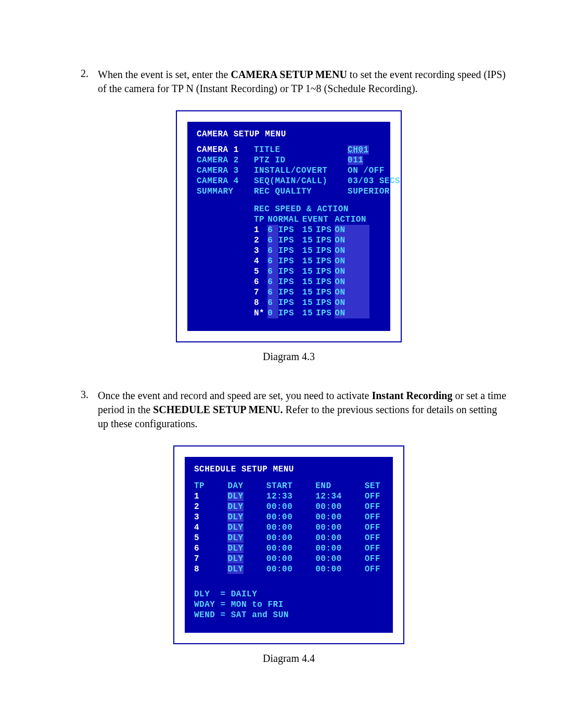 Image resolution: width=562 pixels, height=728 pixels. Describe the element at coordinates (289, 134) in the screenshot. I see `camera-setup-title: CAMERA SETUP MENU` at that location.